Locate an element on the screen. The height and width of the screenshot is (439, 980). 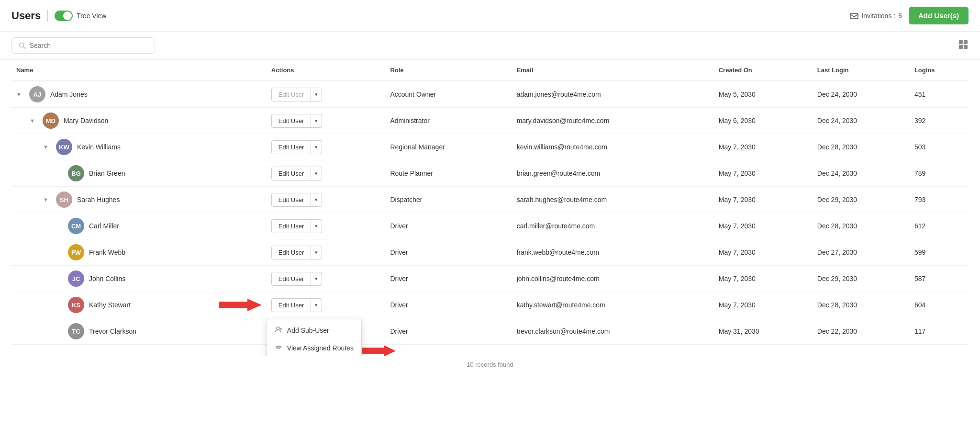
col-name: Name is located at coordinates (139, 70).